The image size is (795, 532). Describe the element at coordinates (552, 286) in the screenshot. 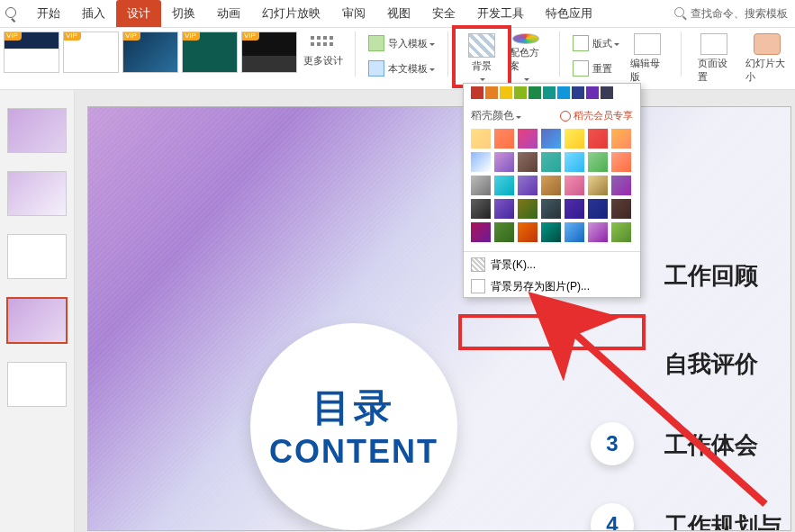

I see `menu-save-bg-as-image: 背景另存为图片(P)...` at that location.